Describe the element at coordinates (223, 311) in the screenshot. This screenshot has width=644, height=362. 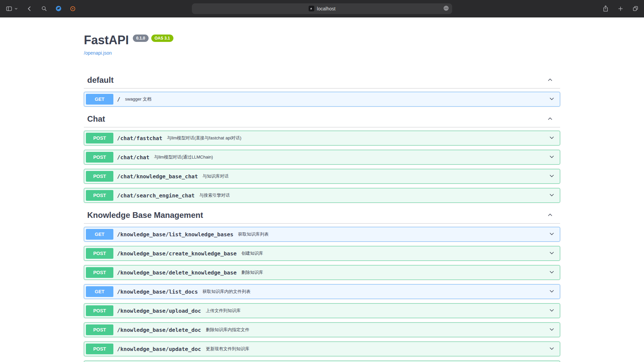
I see `operation-description: 上传文件到知识库` at that location.